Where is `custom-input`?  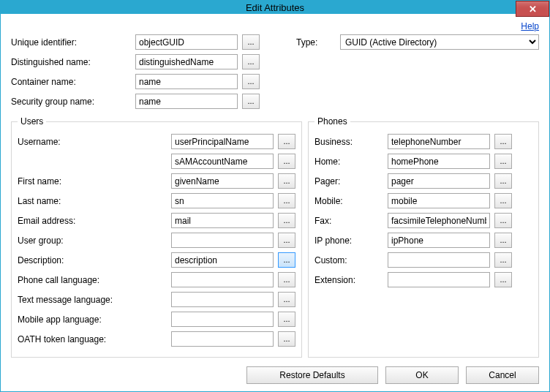
custom-input is located at coordinates (439, 260).